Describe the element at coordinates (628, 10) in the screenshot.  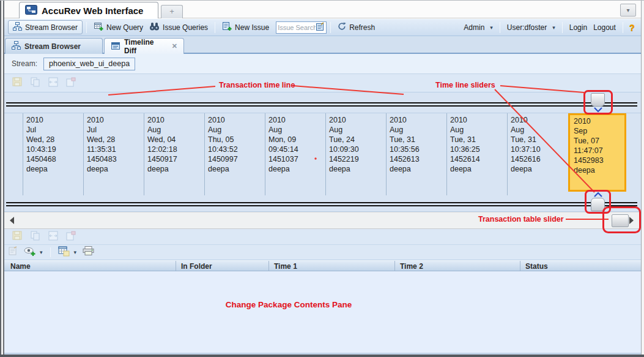
I see `tab-list-dropdown-button: ▾` at that location.